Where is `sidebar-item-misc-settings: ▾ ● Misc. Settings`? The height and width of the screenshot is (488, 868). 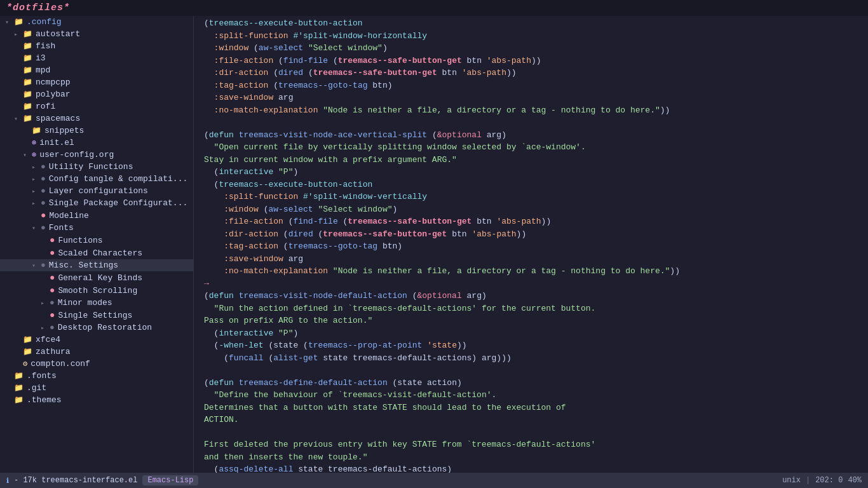
sidebar-item-misc-settings: ▾ ● Misc. Settings is located at coordinates (97, 266).